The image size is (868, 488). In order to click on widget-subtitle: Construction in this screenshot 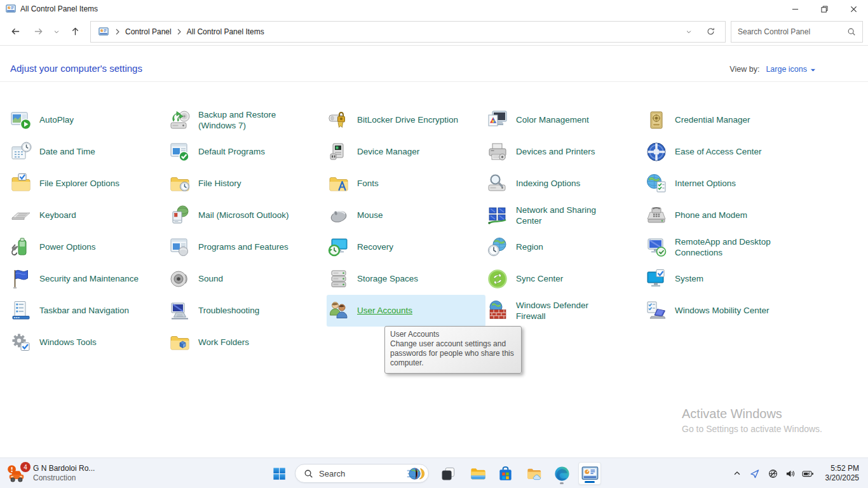, I will do `click(64, 478)`.